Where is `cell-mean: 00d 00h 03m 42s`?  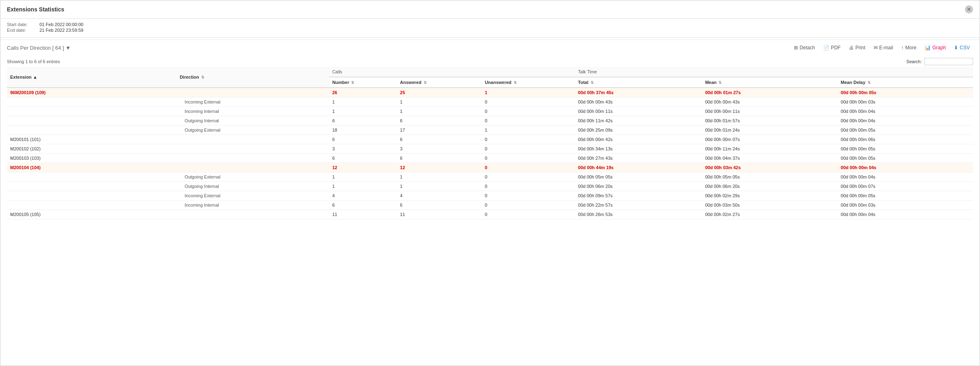 cell-mean: 00d 00h 03m 42s is located at coordinates (770, 168).